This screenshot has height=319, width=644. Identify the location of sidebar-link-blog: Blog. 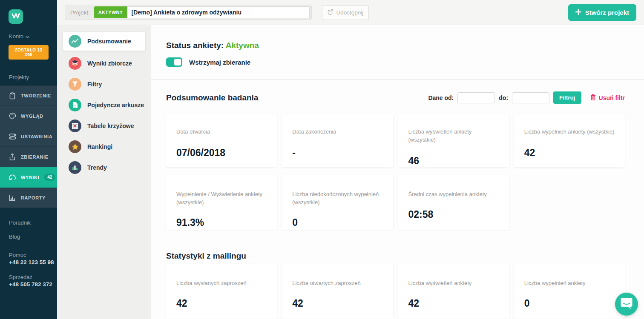
(33, 236).